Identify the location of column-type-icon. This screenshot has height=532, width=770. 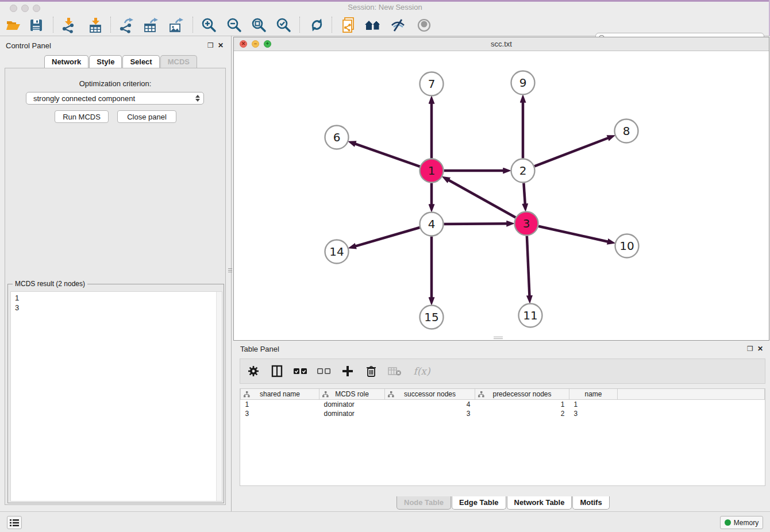
(325, 394).